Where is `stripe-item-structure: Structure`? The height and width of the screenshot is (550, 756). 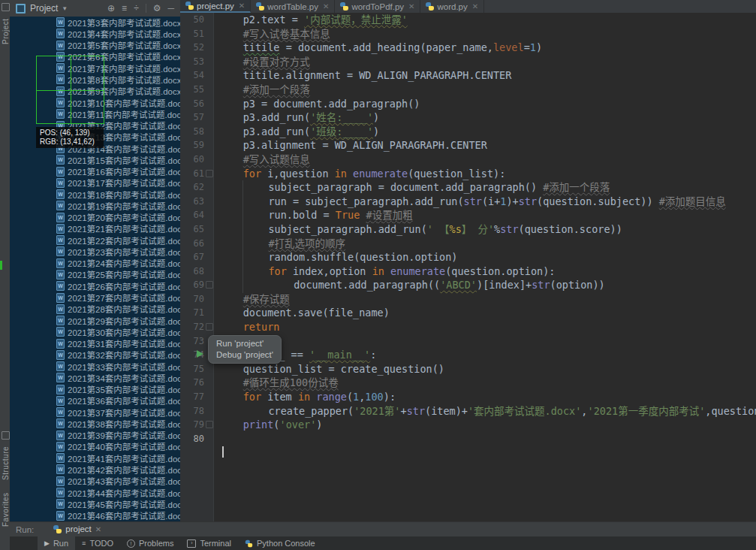
stripe-item-structure: Structure is located at coordinates (5, 463).